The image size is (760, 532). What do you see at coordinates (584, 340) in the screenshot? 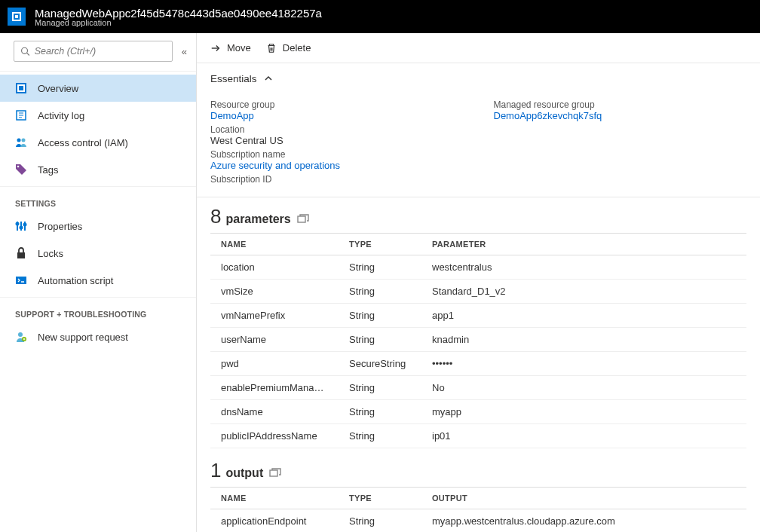
I see `param-value: knadmin` at bounding box center [584, 340].